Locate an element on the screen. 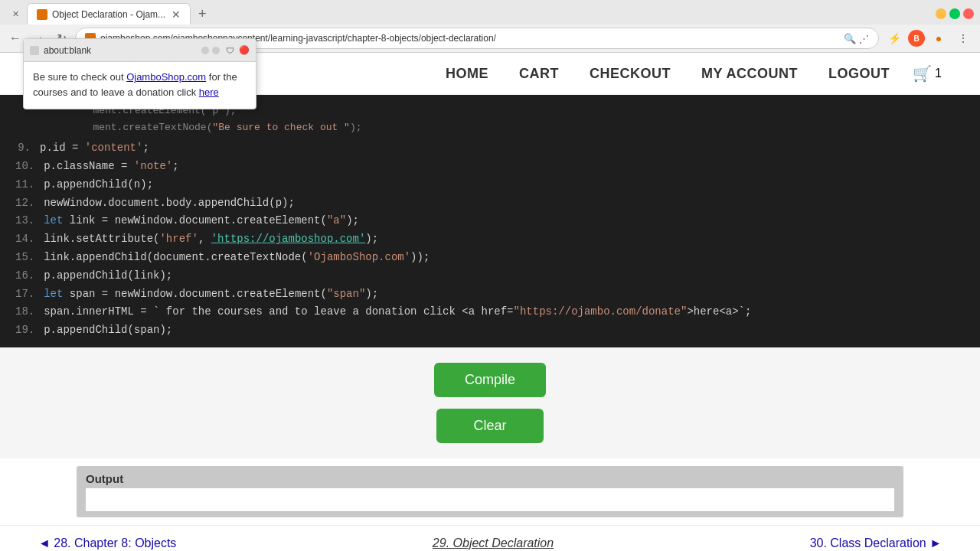 This screenshot has height=551, width=980. code-line-16: 16. p.appendChild(link); is located at coordinates (490, 276).